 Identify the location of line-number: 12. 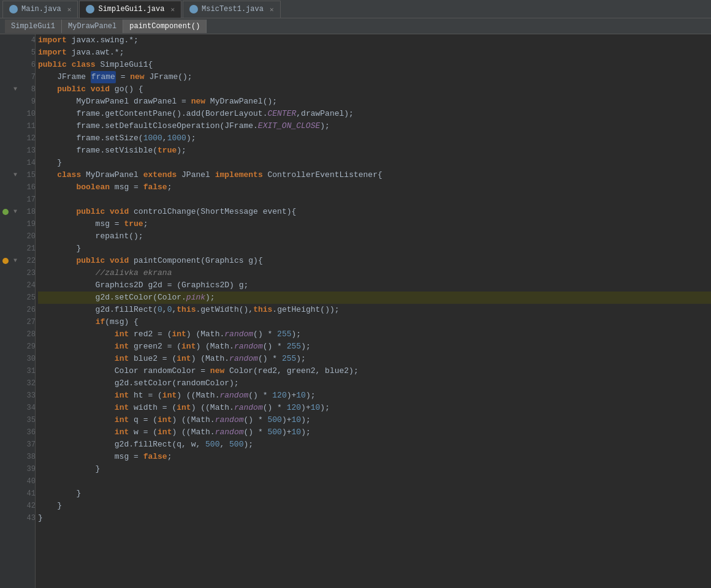
(28, 138).